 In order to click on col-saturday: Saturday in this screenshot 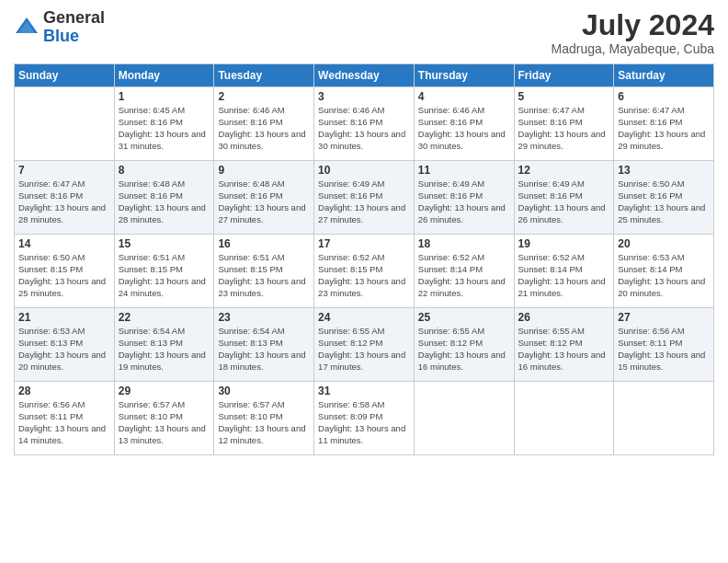, I will do `click(664, 75)`.